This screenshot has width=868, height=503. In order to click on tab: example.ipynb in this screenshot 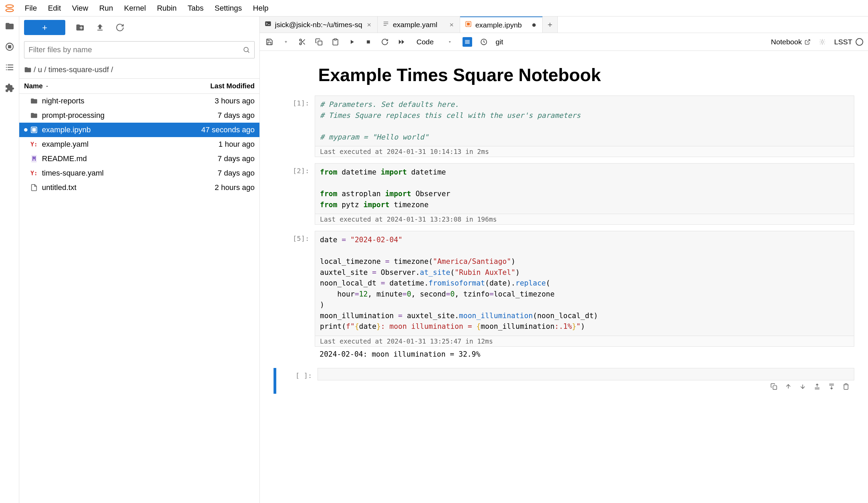, I will do `click(502, 25)`.